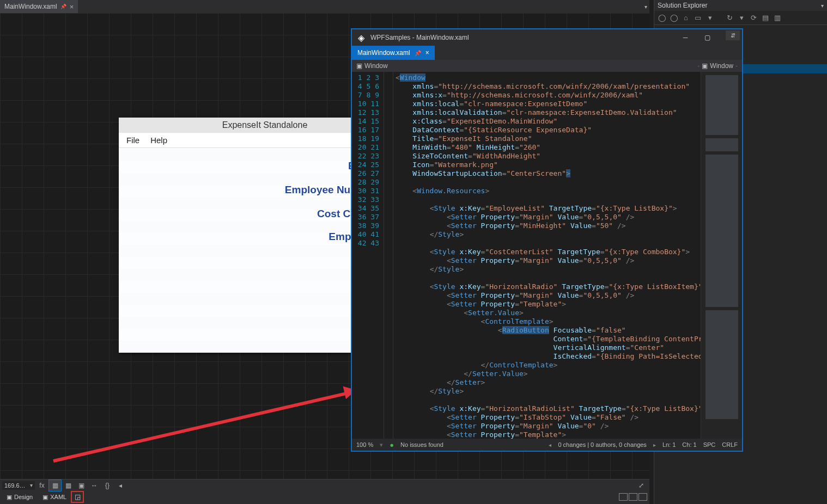  I want to click on status-line: Ln: 1, so click(669, 445).